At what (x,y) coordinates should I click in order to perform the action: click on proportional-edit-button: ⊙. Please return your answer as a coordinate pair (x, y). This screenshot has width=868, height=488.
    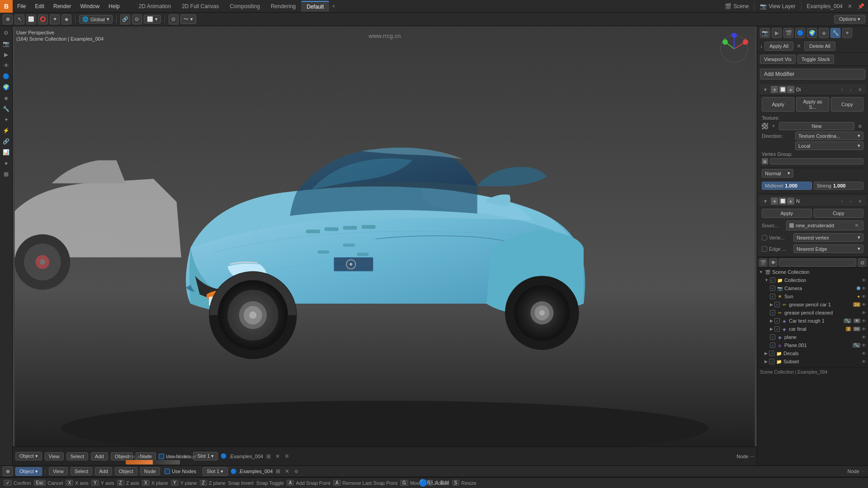
    Looking at the image, I should click on (137, 19).